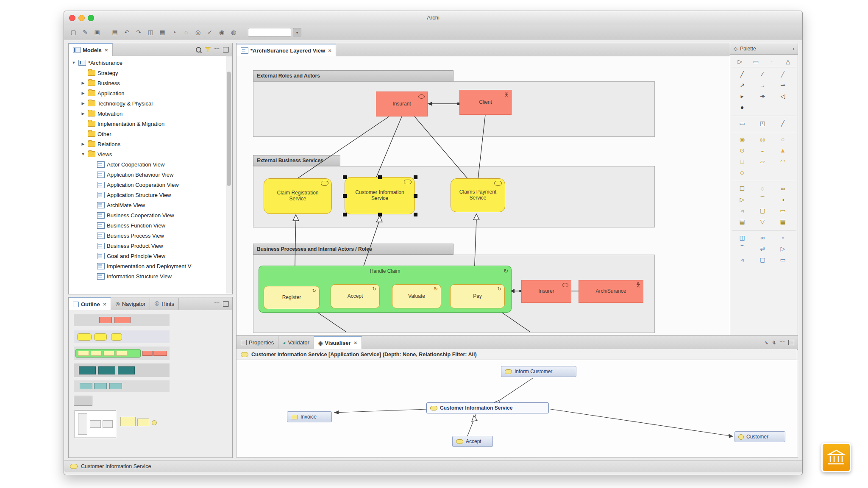 The image size is (868, 488). Describe the element at coordinates (147, 164) in the screenshot. I see `tree-item: Actor Cooperation View` at that location.